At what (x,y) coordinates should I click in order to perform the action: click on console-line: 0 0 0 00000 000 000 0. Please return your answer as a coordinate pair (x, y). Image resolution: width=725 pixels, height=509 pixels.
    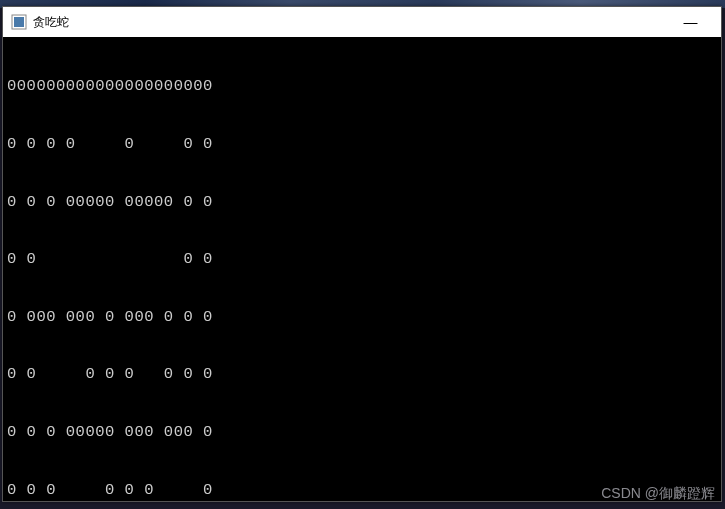
    Looking at the image, I should click on (362, 432).